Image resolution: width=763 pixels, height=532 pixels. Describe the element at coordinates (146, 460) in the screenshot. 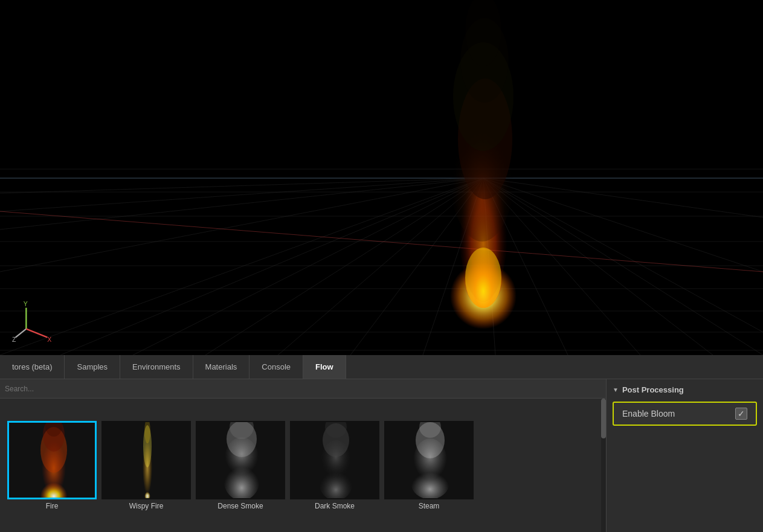

I see `thumb-img-wispy-fire` at that location.